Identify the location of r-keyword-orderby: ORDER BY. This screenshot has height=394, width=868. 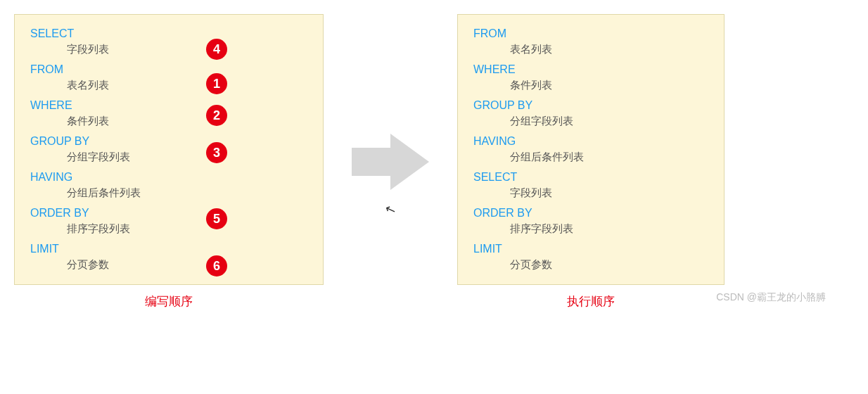
(591, 213).